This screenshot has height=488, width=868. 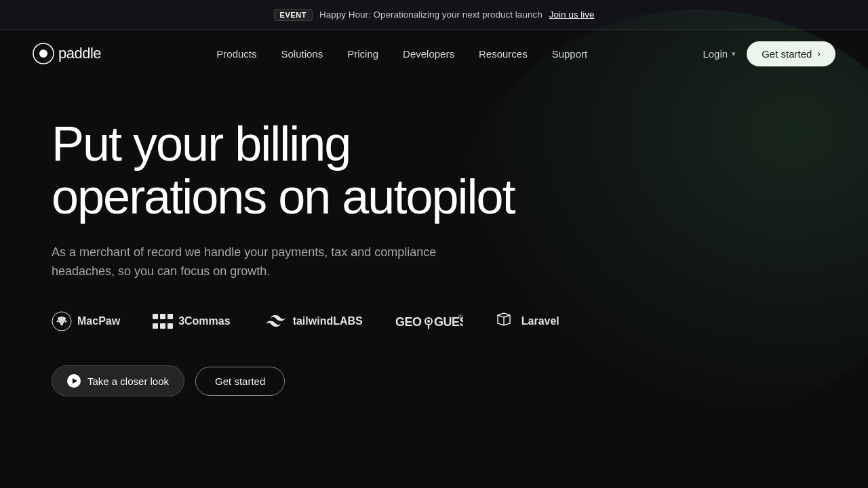 I want to click on nav-support: Support, so click(x=570, y=54).